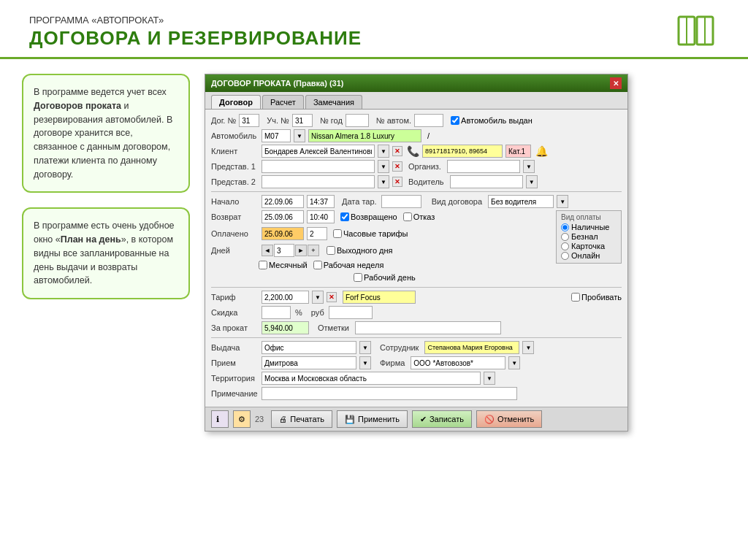 Image resolution: width=748 pixels, height=560 pixels. What do you see at coordinates (408, 217) in the screenshot?
I see `otkaz-checkbox` at bounding box center [408, 217].